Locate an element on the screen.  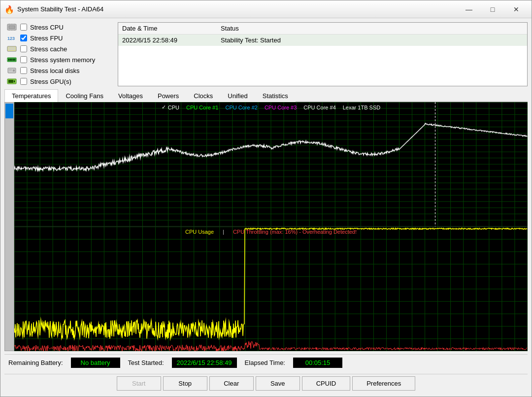
tab-clocks: Clocks is located at coordinates (203, 96).